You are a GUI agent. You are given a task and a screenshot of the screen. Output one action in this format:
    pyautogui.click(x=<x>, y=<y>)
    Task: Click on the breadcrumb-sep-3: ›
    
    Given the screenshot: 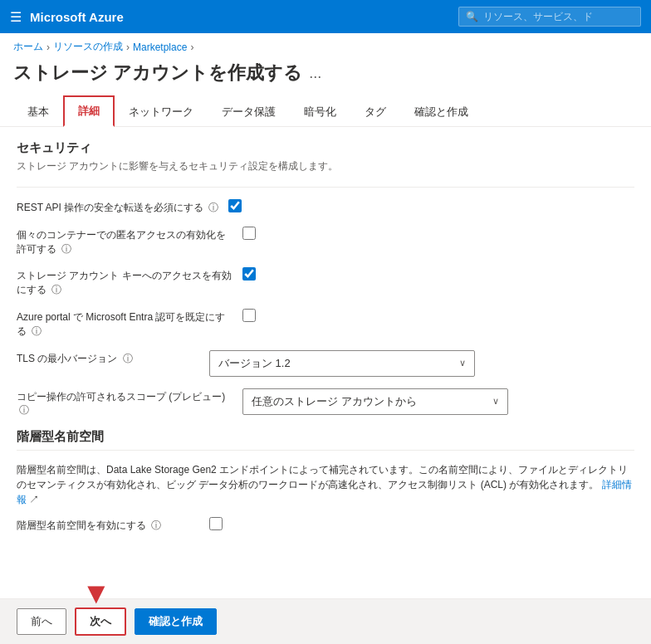 What is the action you would take?
    pyautogui.click(x=192, y=47)
    